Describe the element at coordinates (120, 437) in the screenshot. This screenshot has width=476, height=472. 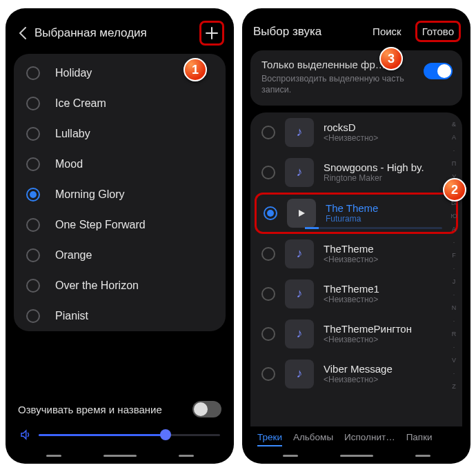
I see `volume-slider` at that location.